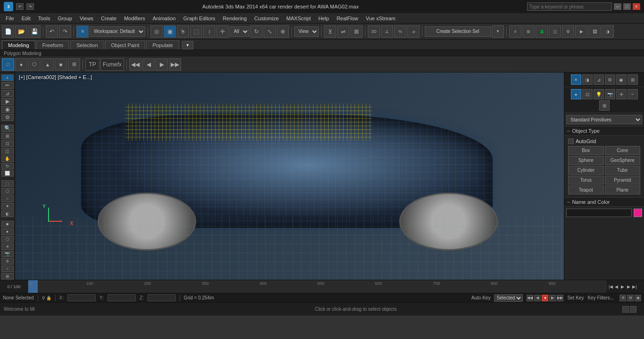  What do you see at coordinates (374, 32) in the screenshot?
I see `snap-3d-btn: 3D` at bounding box center [374, 32].